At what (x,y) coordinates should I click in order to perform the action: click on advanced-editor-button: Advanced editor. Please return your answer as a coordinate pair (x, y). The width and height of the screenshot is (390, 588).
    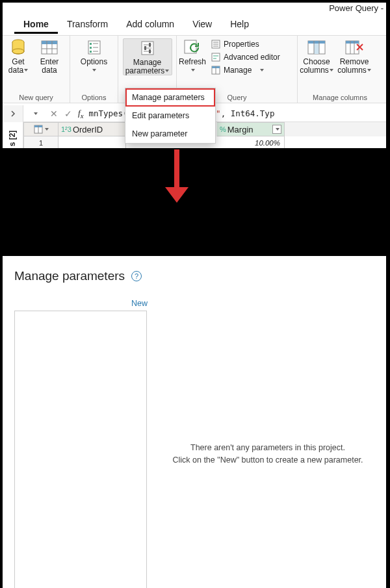
    Looking at the image, I should click on (246, 57).